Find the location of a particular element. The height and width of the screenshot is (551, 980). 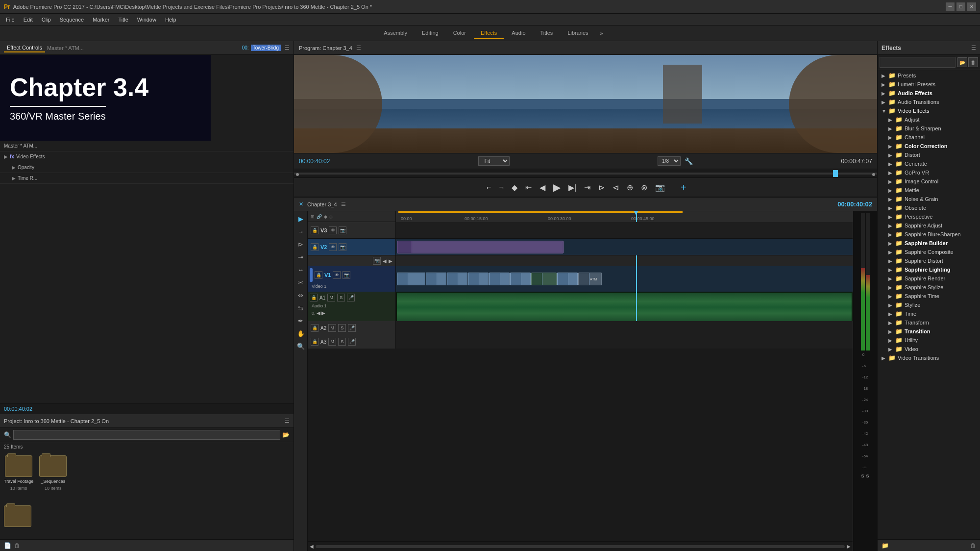

eff-utility: ▶ 📁 Utility is located at coordinates (929, 340).